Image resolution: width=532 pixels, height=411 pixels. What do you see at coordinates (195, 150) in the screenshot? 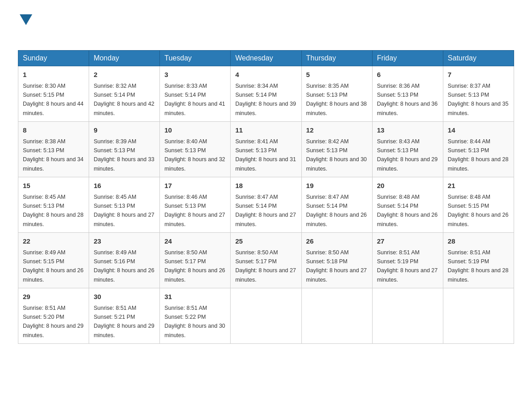
I see `calendar-cell: 10Sunrise: 8:40 AMSunset: 5:13 PMDayligh…` at bounding box center [195, 150].